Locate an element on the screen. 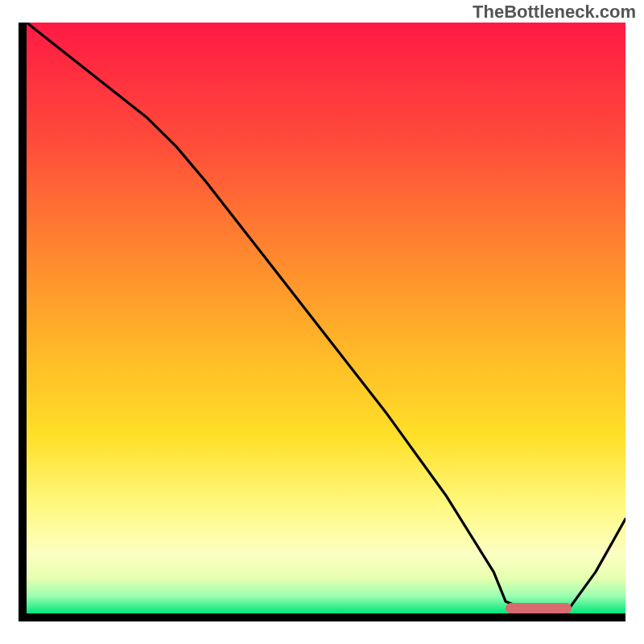 The width and height of the screenshot is (644, 644). optimal-range-marker is located at coordinates (539, 609).